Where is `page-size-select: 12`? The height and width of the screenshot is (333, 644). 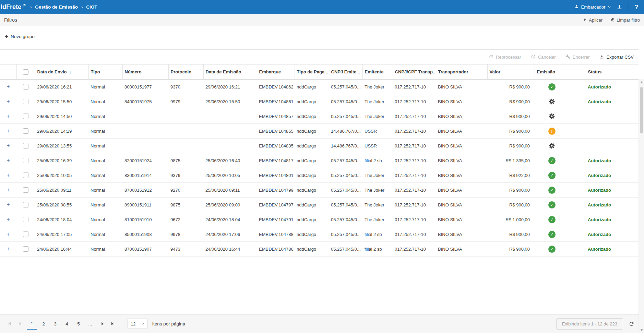
page-size-select: 12 is located at coordinates (138, 324).